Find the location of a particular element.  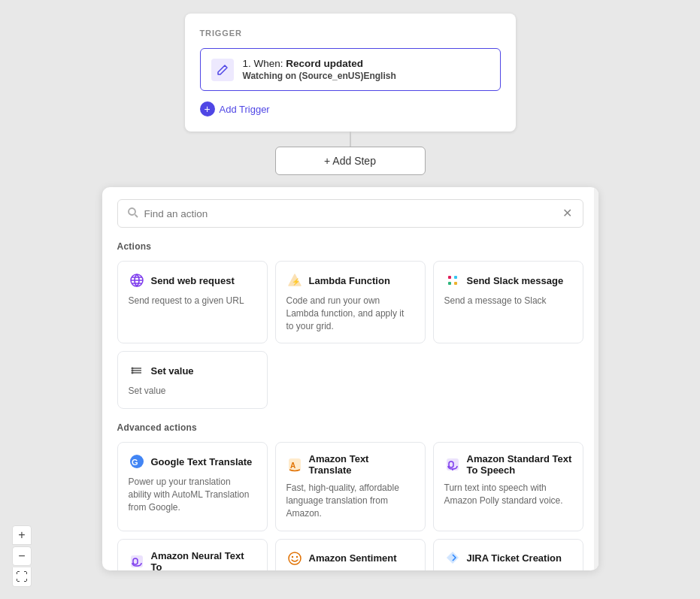

action-card-header: Send web request is located at coordinates (192, 280).